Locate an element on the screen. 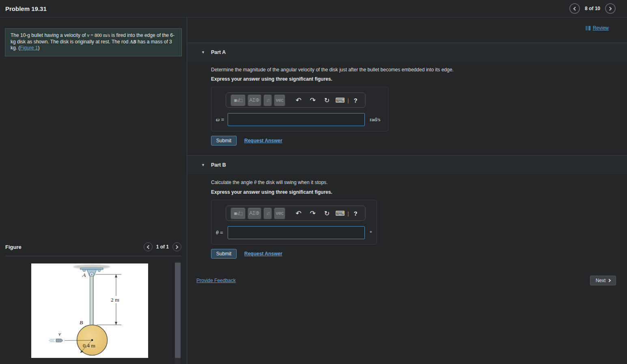  figure-scrollbar-track is located at coordinates (178, 313).